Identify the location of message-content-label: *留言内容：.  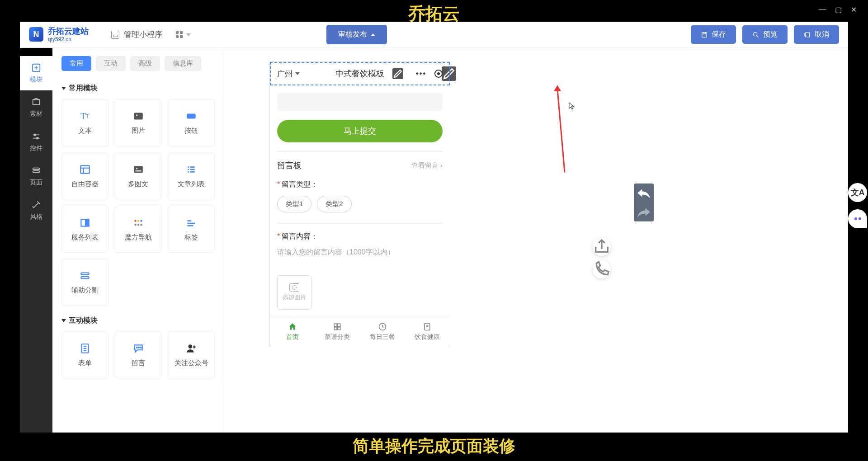
(360, 237).